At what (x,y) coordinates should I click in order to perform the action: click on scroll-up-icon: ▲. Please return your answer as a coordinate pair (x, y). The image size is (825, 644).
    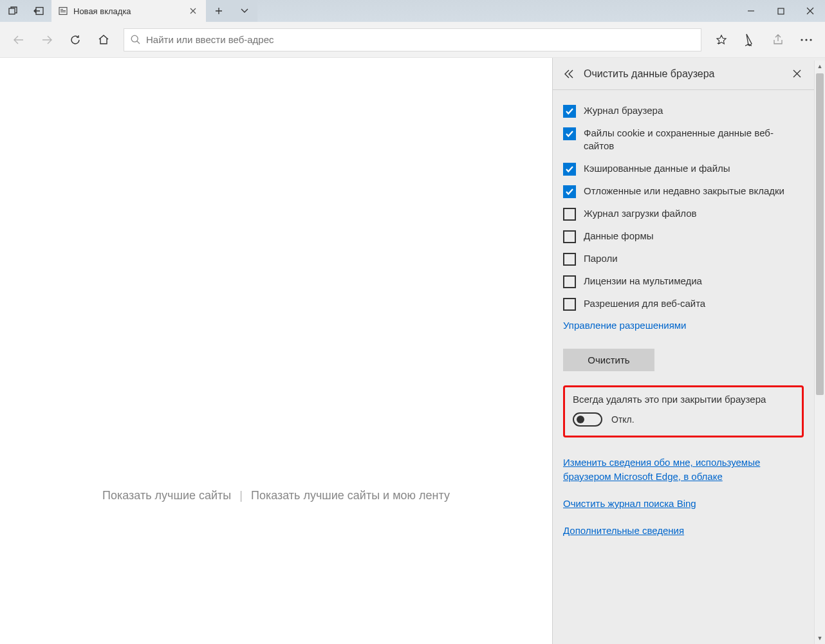
    Looking at the image, I should click on (820, 66).